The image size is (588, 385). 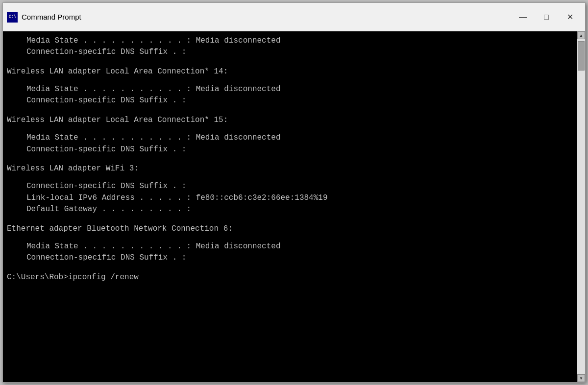 What do you see at coordinates (581, 35) in the screenshot?
I see `scroll-up-button: ▲` at bounding box center [581, 35].